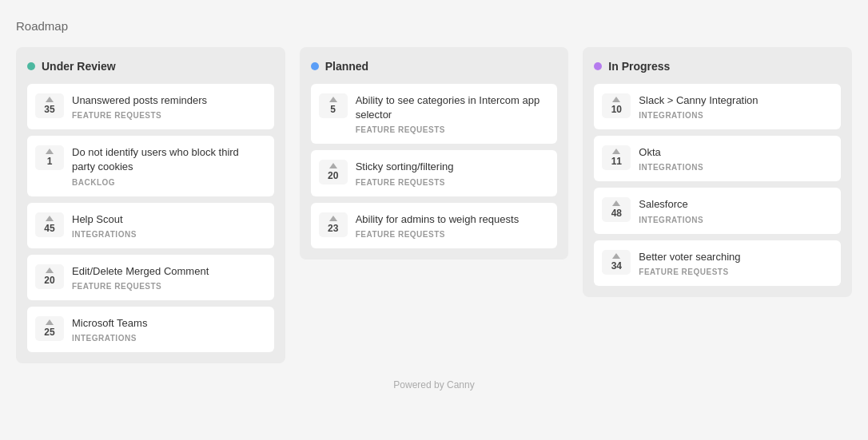 The image size is (868, 440). What do you see at coordinates (718, 158) in the screenshot?
I see `card: 11OktaINTEGRATIONS` at bounding box center [718, 158].